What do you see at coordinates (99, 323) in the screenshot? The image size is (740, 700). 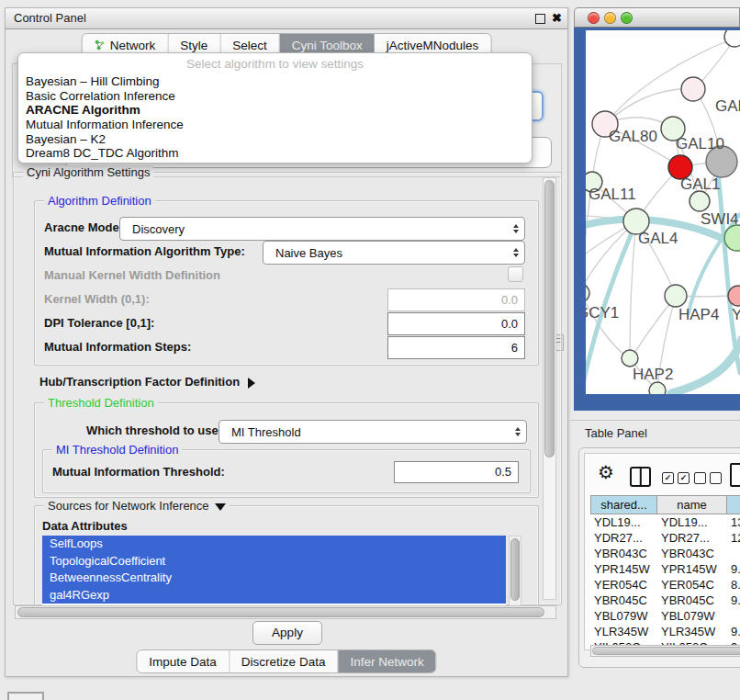 I see `dpi-tolerance-label: DPI Tolerance [0,1]:` at bounding box center [99, 323].